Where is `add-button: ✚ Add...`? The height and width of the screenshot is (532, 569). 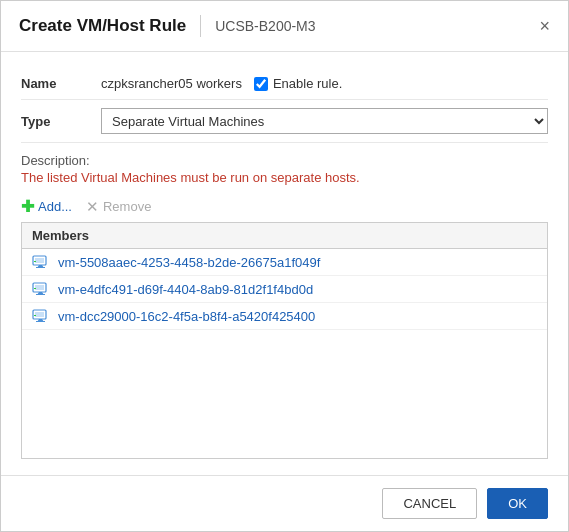 add-button: ✚ Add... is located at coordinates (46, 206).